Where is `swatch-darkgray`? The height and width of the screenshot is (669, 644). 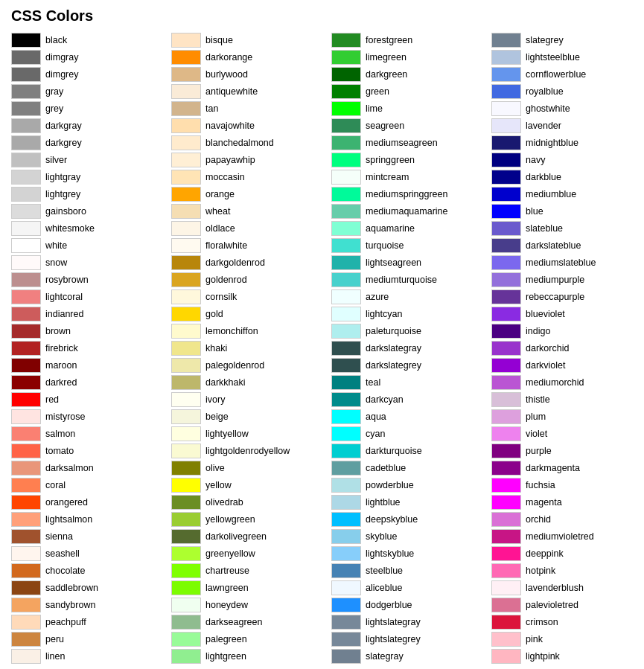 swatch-darkgray is located at coordinates (26, 126).